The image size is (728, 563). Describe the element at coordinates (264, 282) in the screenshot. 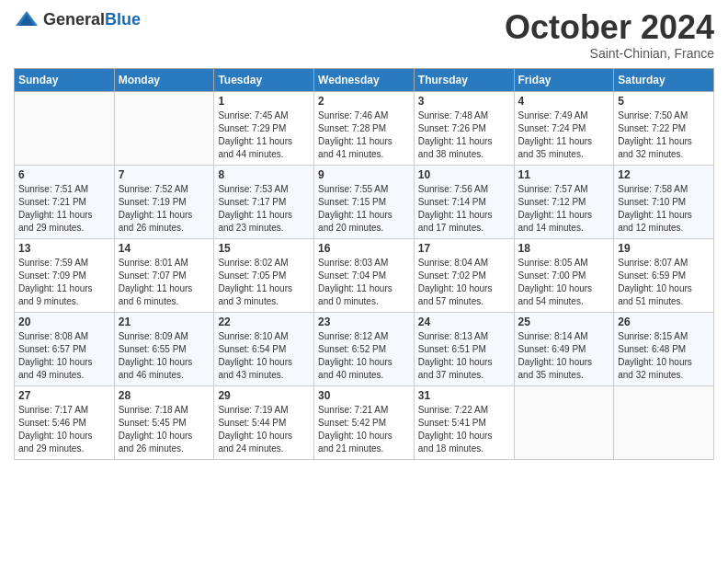

I see `day-info: Sunrise: 8:02 AM Sunset: 7:05 PM Dayligh…` at that location.